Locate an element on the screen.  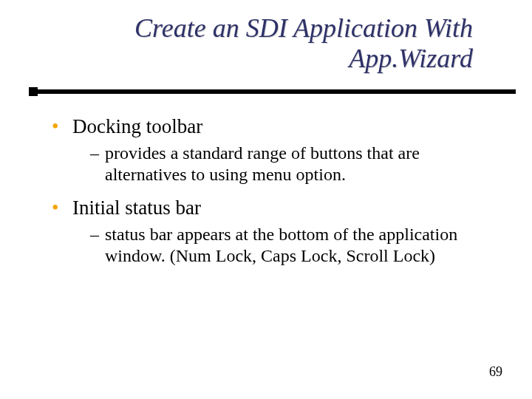
page-number: 69 is located at coordinates (496, 372).